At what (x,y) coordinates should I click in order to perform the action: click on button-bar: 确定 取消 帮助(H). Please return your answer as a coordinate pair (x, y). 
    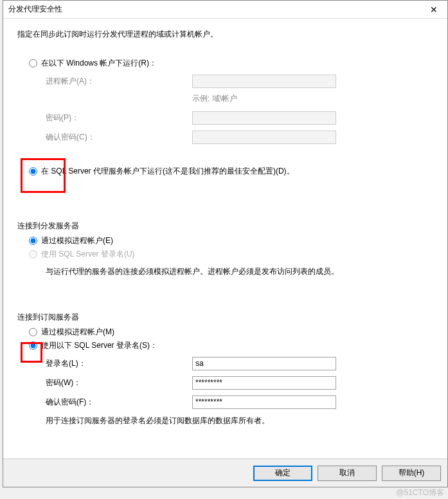
    Looking at the image, I should click on (225, 473).